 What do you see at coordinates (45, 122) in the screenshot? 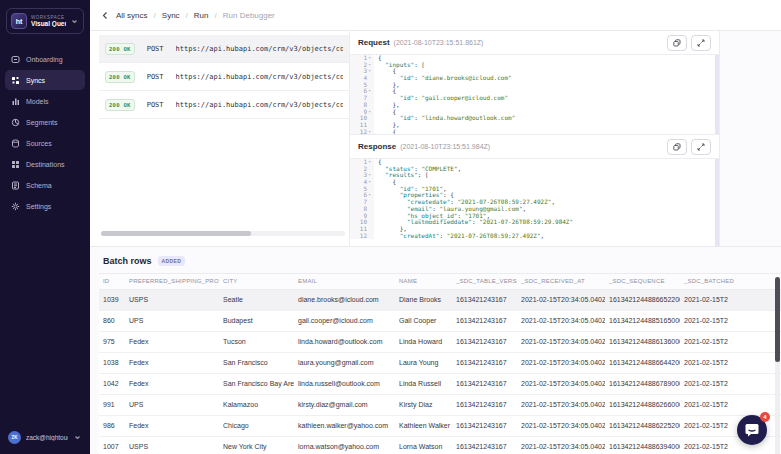
I see `sidebar-item-segments: Segments` at bounding box center [45, 122].